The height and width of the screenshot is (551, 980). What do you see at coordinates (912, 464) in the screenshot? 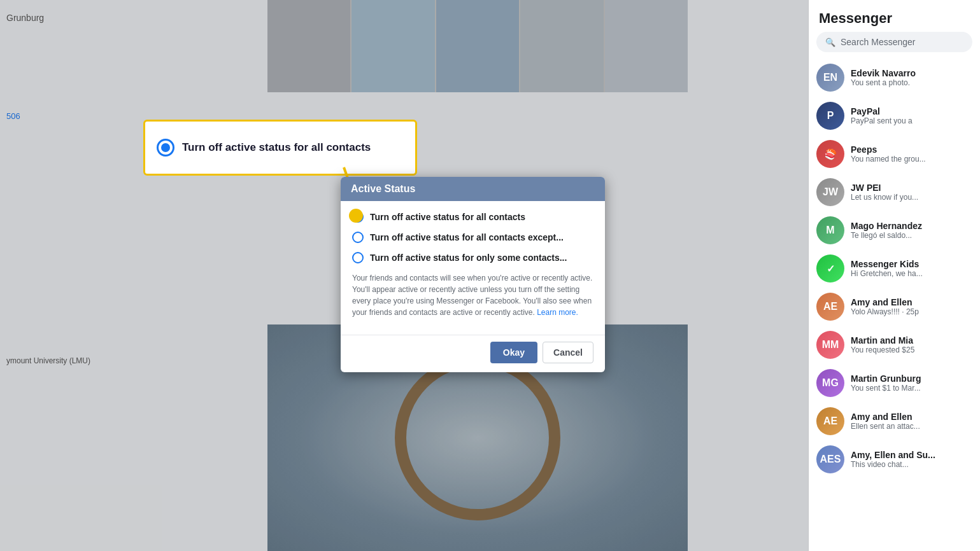
I see `contact-preview: This video chat...` at bounding box center [912, 464].